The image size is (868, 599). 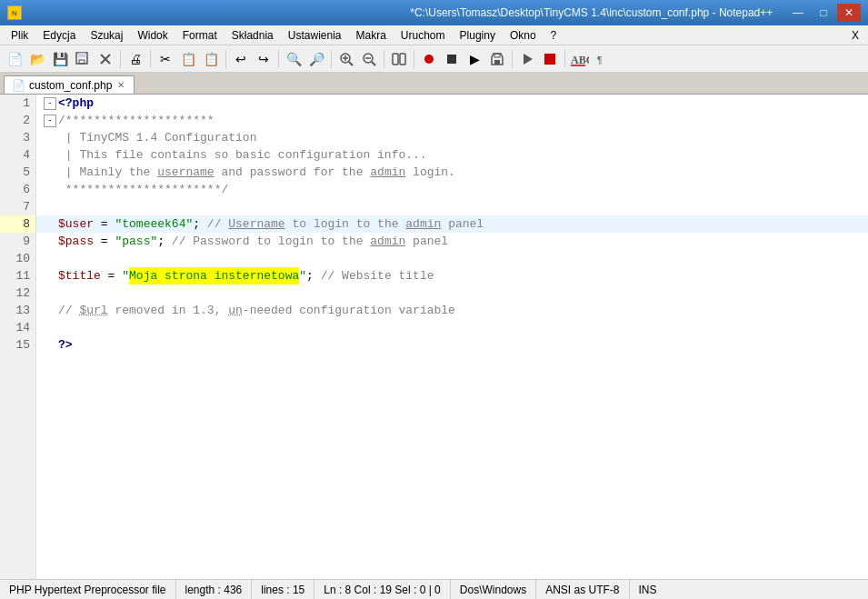 I want to click on menu-plik: Plik, so click(x=20, y=35).